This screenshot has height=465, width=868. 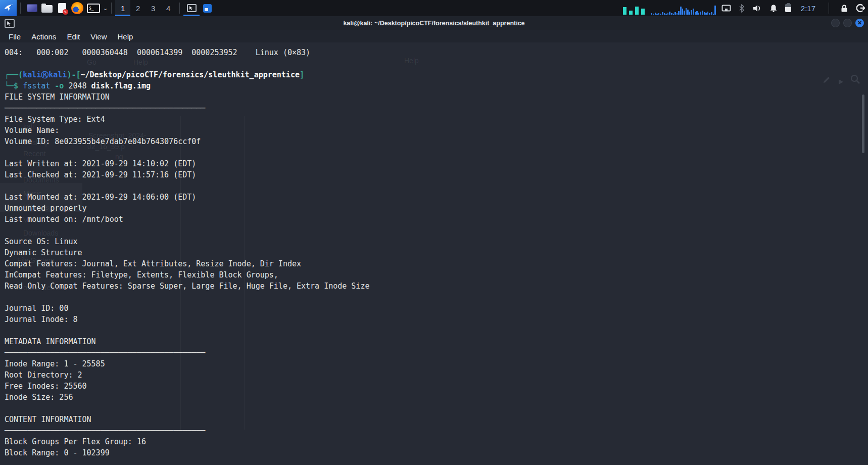 What do you see at coordinates (669, 8) in the screenshot?
I see `network-monitor-graph` at bounding box center [669, 8].